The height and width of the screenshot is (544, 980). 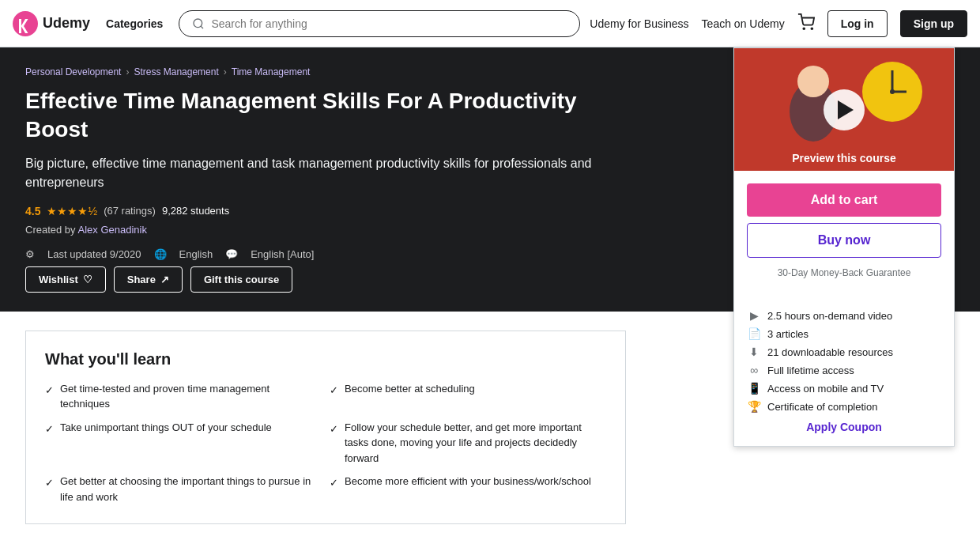 I want to click on udemy-logo-icon, so click(x=25, y=24).